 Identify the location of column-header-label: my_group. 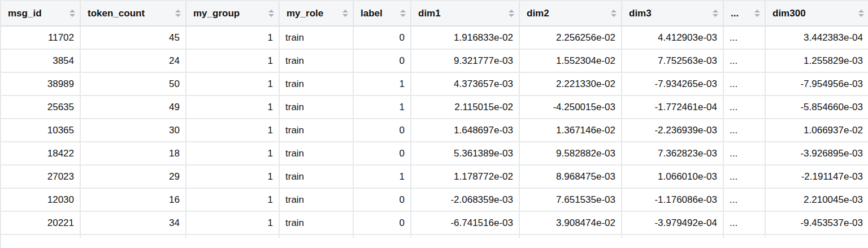
(216, 14).